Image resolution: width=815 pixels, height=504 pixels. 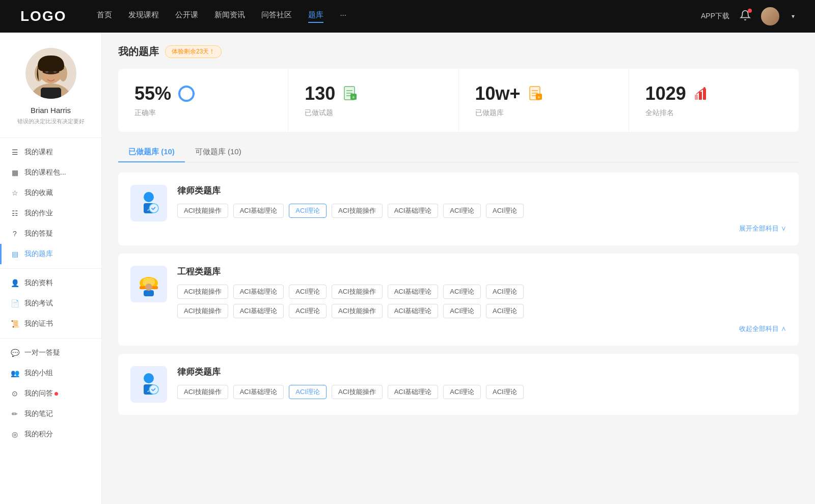 What do you see at coordinates (51, 152) in the screenshot?
I see `sidebar-item-my-course: ☰ 我的课程` at bounding box center [51, 152].